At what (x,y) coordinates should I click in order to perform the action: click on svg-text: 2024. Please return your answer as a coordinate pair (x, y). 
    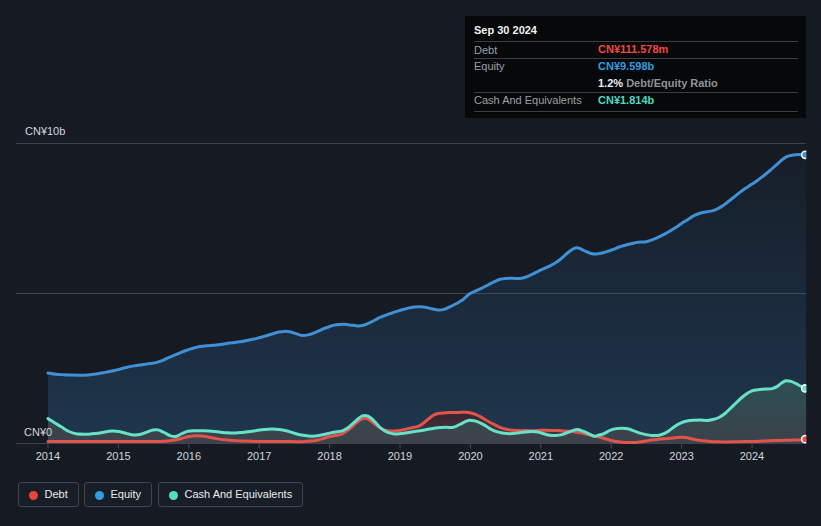
    Looking at the image, I should click on (752, 456).